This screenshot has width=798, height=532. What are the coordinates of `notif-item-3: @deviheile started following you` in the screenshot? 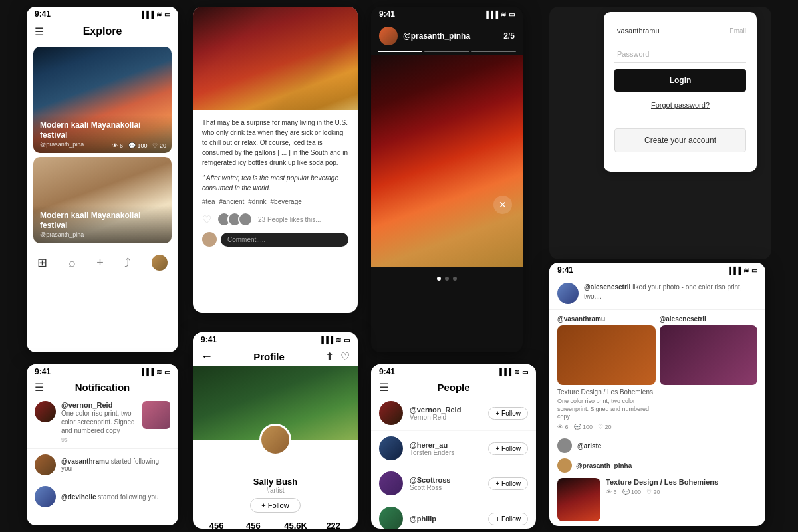 It's located at (102, 497).